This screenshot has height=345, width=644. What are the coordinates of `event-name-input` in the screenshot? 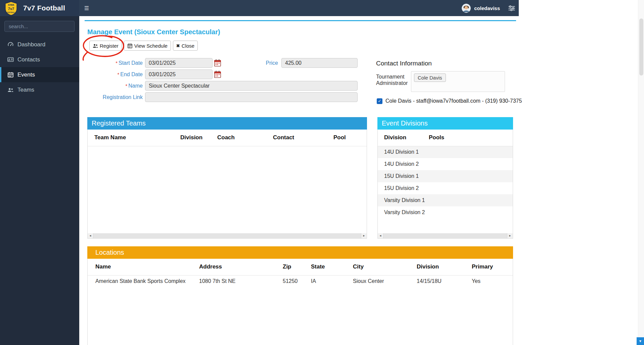 It's located at (251, 86).